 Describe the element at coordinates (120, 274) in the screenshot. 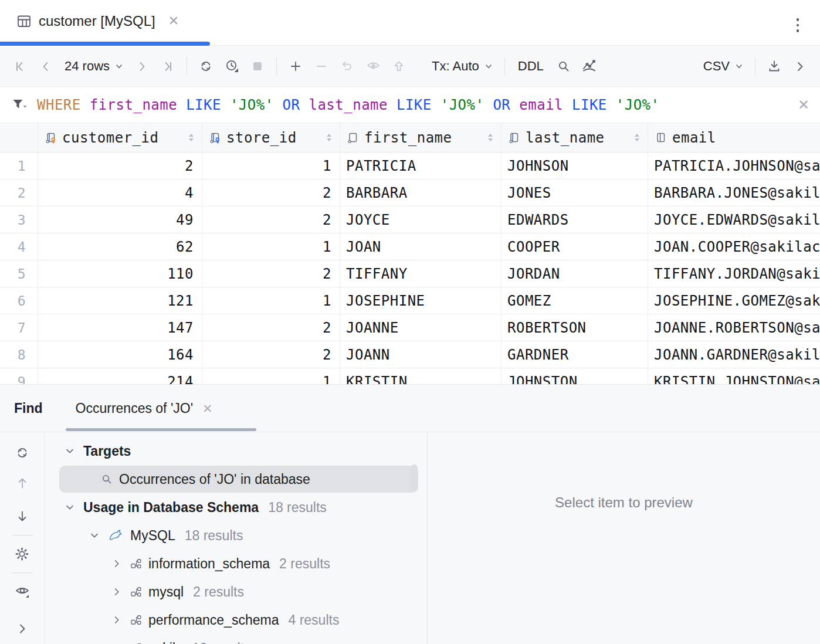

I see `table-cell: 110` at that location.